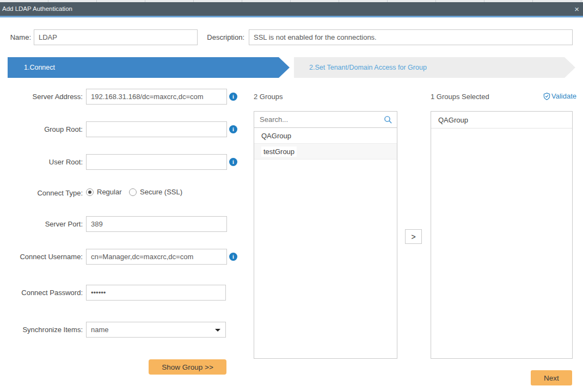 The height and width of the screenshot is (392, 583). What do you see at coordinates (502, 120) in the screenshot?
I see `selected-item-qagroup: QAGroup` at bounding box center [502, 120].